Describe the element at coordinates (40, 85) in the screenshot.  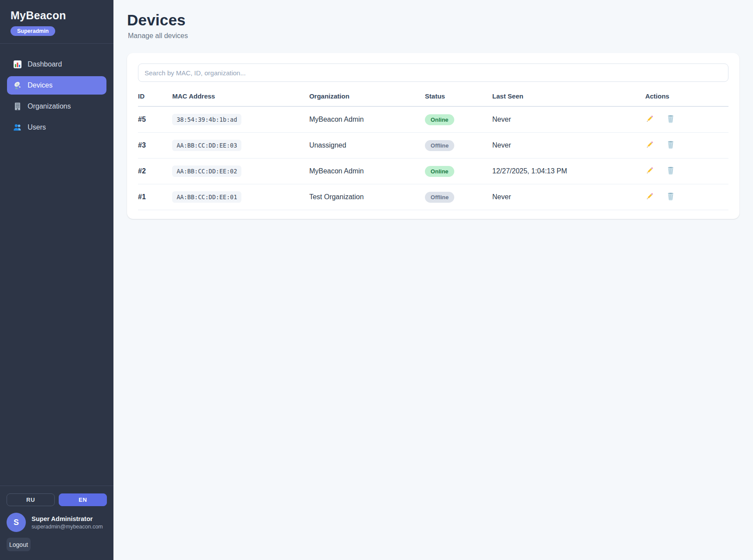
I see `sidebar-item-label: Devices` at that location.